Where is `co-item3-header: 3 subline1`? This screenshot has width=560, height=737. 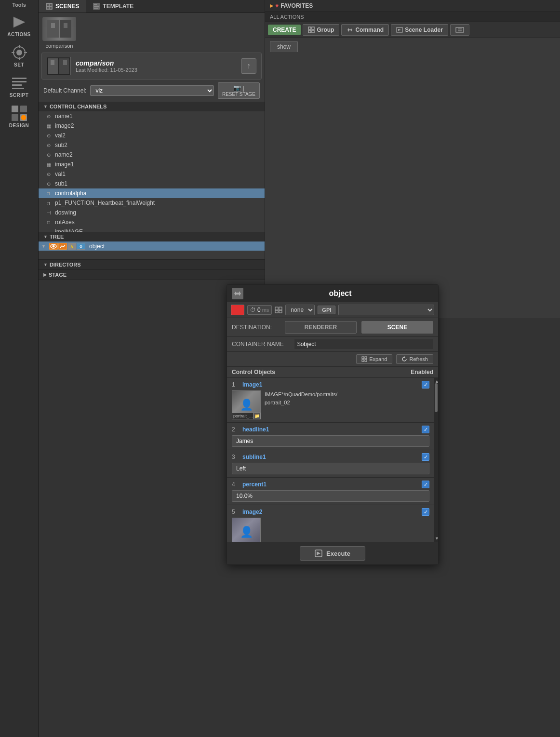
co-item3-header: 3 subline1 is located at coordinates (331, 457).